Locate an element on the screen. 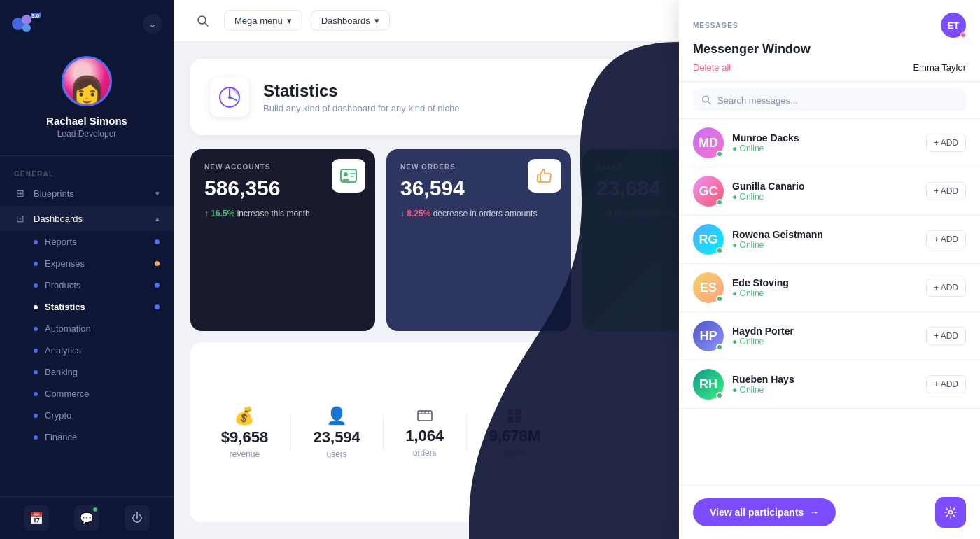  messenger-footer-row: View all participants → is located at coordinates (830, 512).